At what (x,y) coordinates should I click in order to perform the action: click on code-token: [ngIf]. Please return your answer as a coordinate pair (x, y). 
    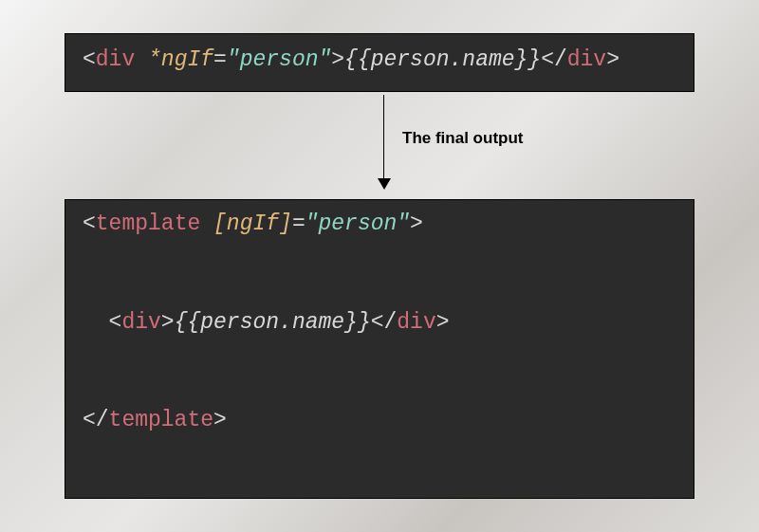
    Looking at the image, I should click on (252, 224).